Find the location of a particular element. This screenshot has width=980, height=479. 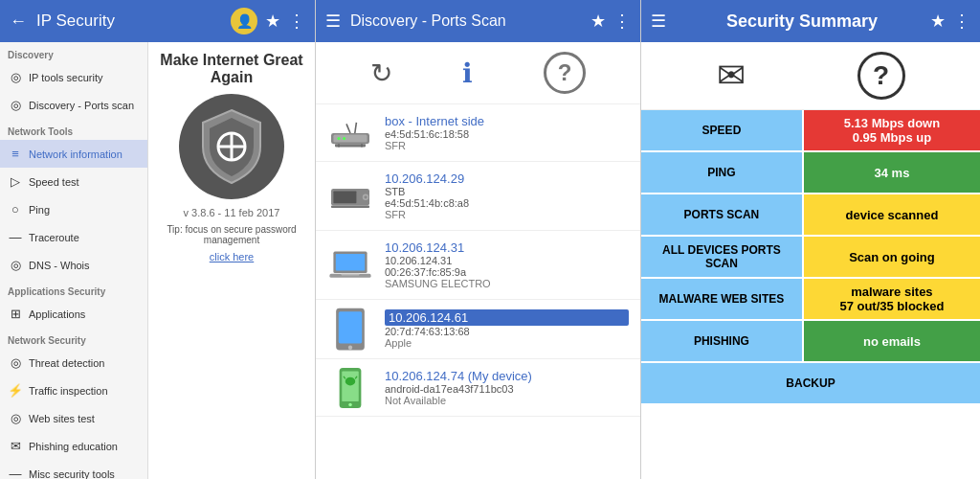

sidebar-label: Traffic inspection is located at coordinates (69, 391).